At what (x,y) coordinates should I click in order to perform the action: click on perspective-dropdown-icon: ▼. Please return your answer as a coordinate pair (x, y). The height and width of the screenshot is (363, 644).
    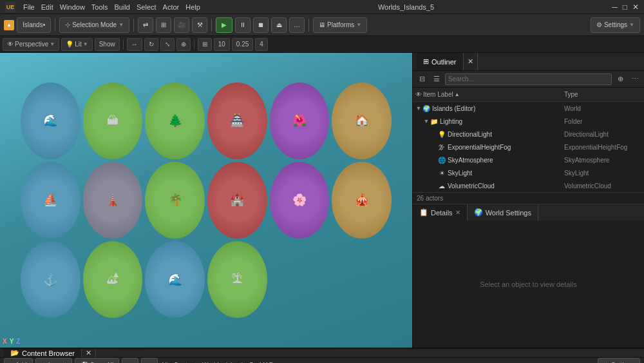
    Looking at the image, I should click on (52, 44).